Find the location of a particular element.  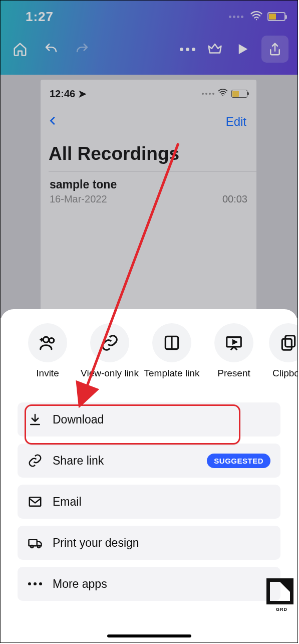

present-option: Present is located at coordinates (234, 357).